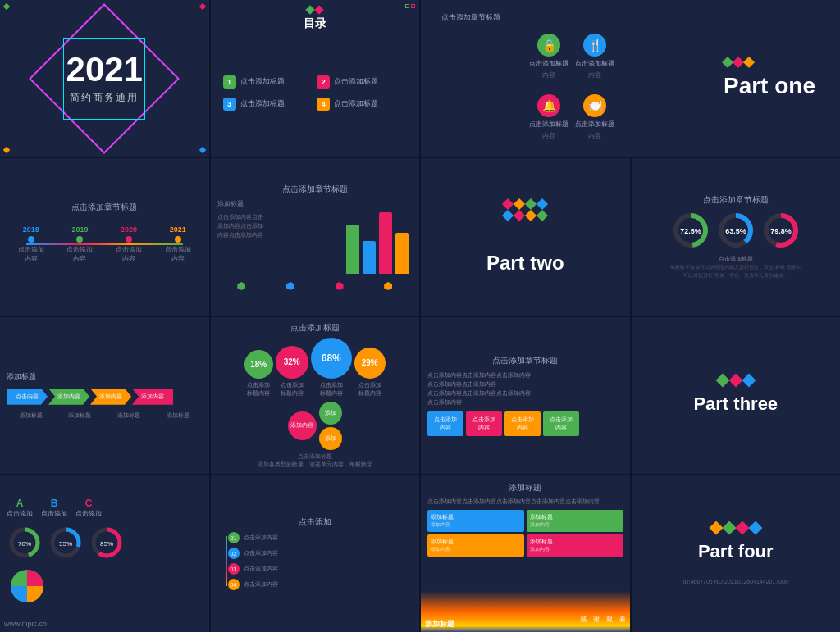  I want to click on icon-row-2: 🔔 点击添加标题 内容 🍽️ 点击添加标题 内容, so click(573, 117).